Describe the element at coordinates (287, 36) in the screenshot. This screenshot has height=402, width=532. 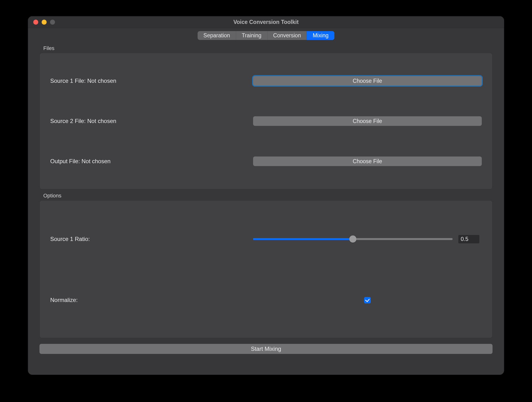
I see `tab-conversion: Conversion` at that location.